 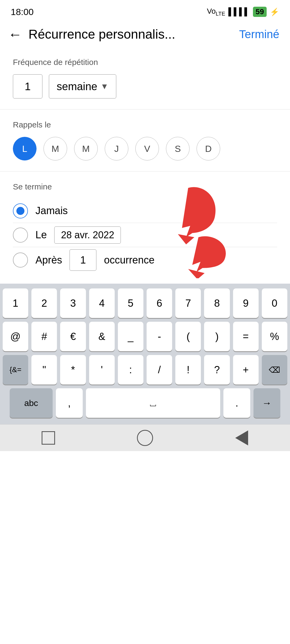 I want to click on frequency-section: Fréquence de répétition 1 semaine ▼, so click(x=145, y=78).